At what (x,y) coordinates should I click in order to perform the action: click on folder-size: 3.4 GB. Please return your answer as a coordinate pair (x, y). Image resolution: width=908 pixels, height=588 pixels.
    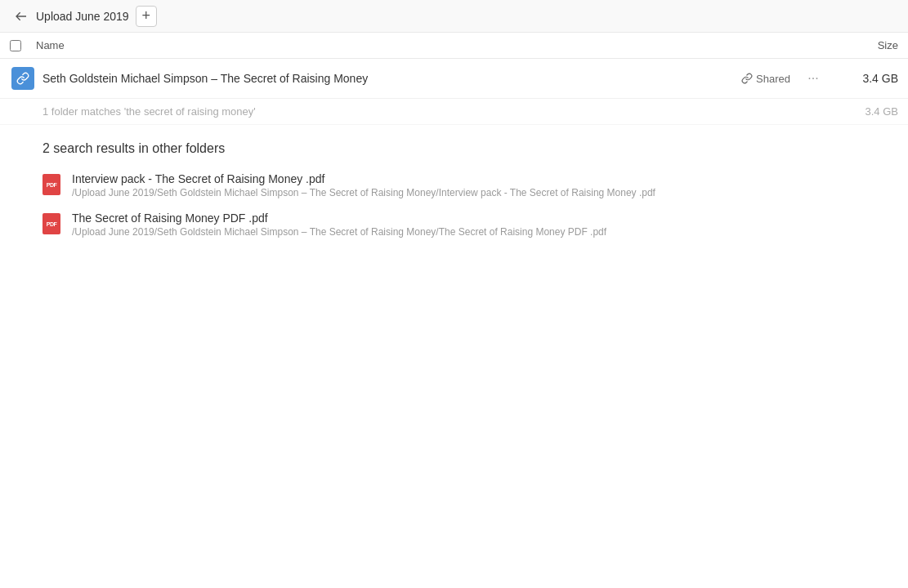
    Looking at the image, I should click on (866, 78).